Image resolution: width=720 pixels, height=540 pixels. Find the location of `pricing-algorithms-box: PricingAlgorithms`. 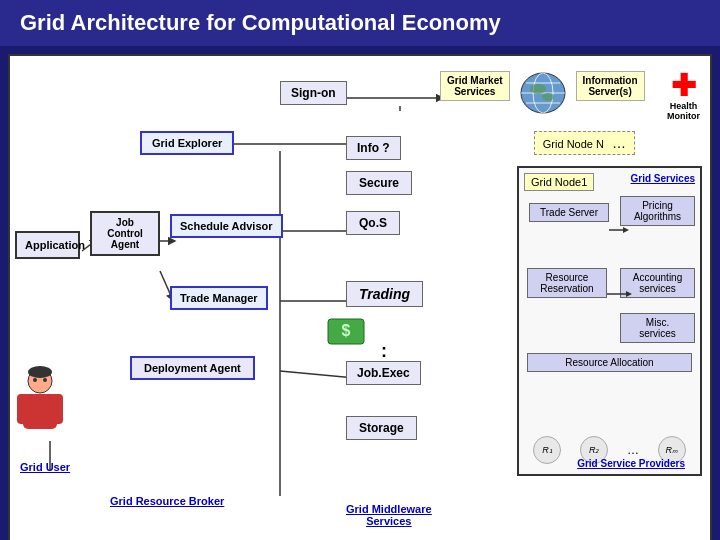

pricing-algorithms-box: PricingAlgorithms is located at coordinates (658, 211).